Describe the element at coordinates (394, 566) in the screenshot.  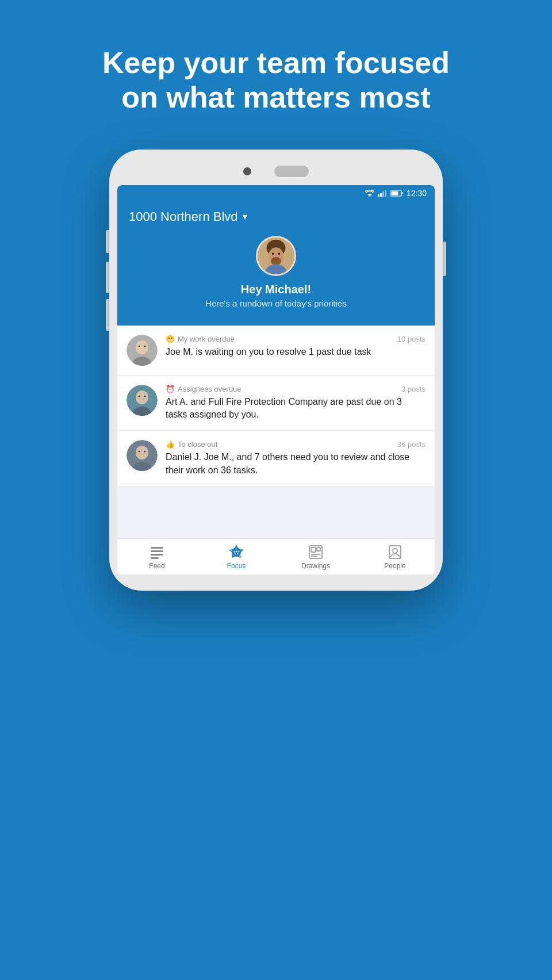
I see `nav-label-people: People` at that location.